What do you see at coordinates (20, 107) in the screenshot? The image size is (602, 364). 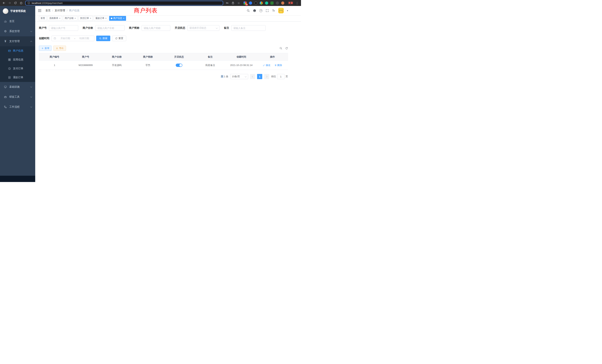 I see `sidebar-item-label: 工作流程` at bounding box center [20, 107].